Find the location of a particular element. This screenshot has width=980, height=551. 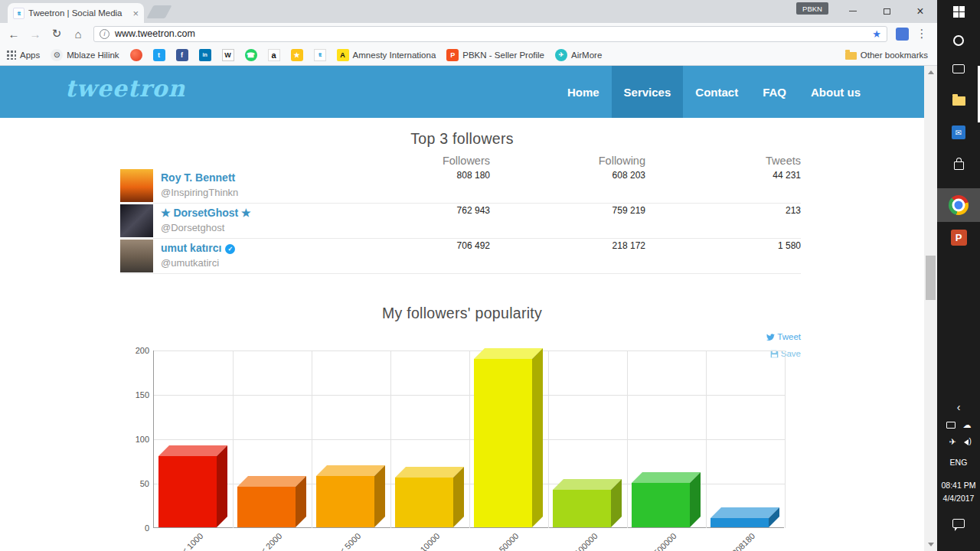

action-center-button is located at coordinates (959, 523).